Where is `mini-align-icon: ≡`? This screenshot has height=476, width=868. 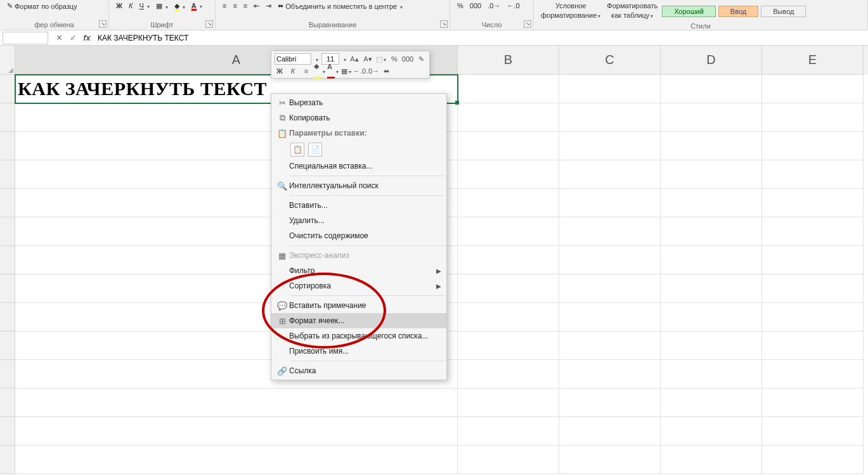 mini-align-icon: ≡ is located at coordinates (306, 71).